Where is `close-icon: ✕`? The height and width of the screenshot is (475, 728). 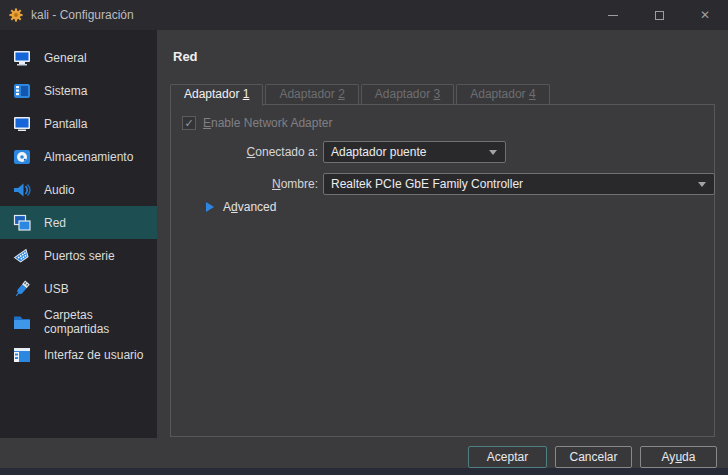 close-icon: ✕ is located at coordinates (705, 15).